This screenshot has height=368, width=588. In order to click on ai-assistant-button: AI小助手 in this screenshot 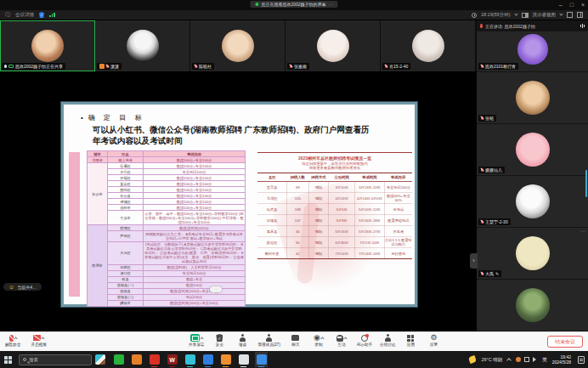, I will do `click(365, 340)`.